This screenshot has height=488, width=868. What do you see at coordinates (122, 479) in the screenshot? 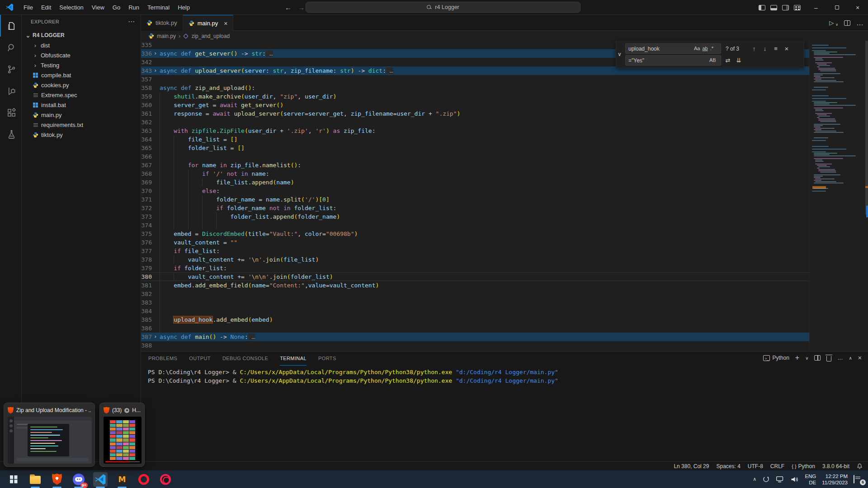
I see `m-app-button: M` at bounding box center [122, 479].